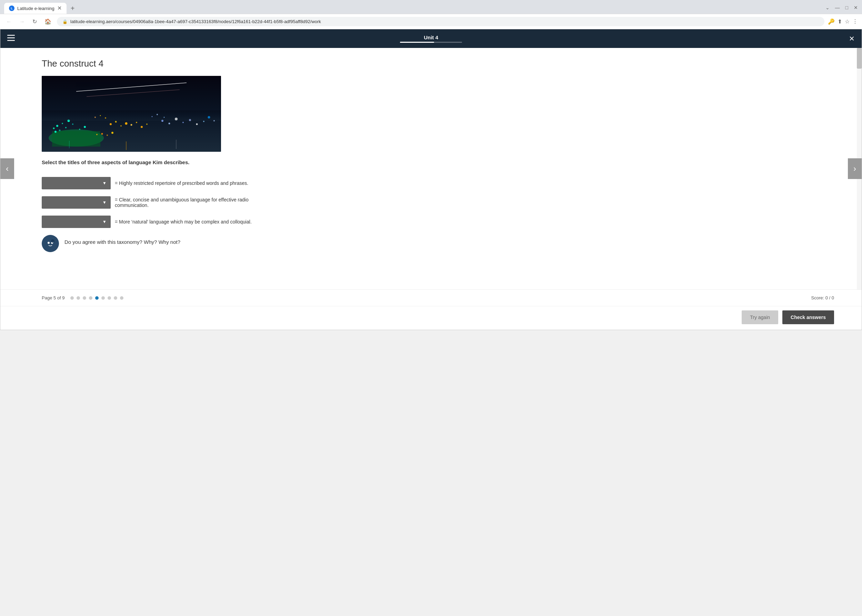  I want to click on city-bg, so click(131, 114).